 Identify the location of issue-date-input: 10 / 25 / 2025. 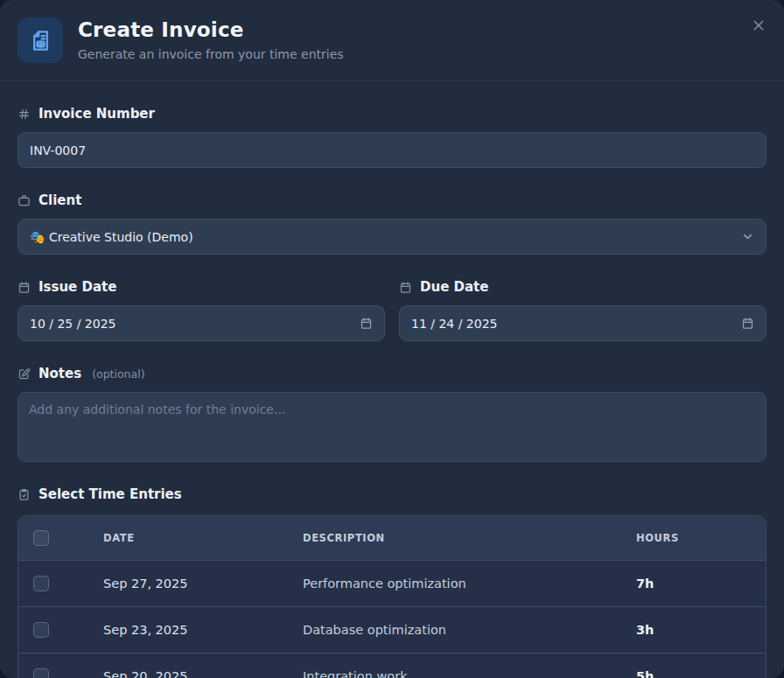
(201, 324).